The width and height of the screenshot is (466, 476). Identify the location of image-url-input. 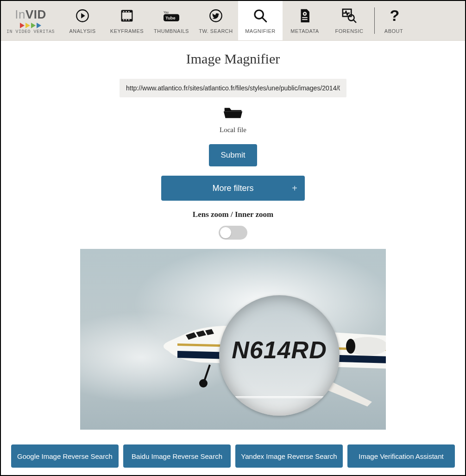
(233, 88).